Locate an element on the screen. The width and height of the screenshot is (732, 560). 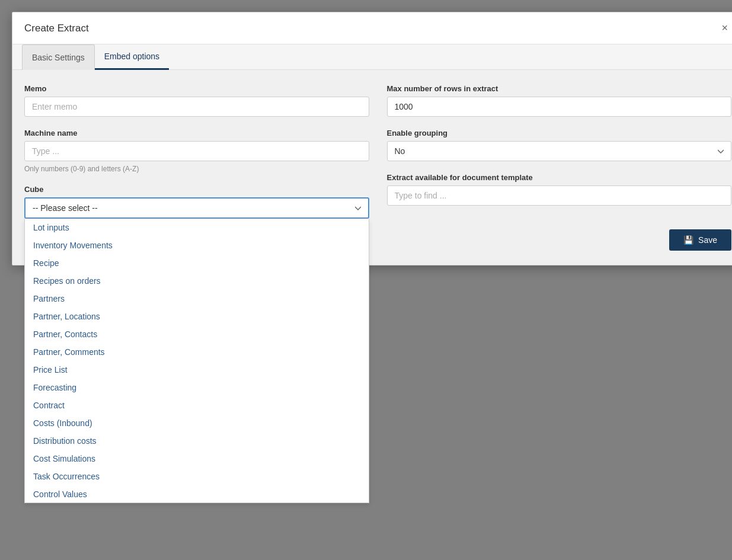
machine-name-group: Machine name Only numbers (0-9) and lett… is located at coordinates (197, 151).